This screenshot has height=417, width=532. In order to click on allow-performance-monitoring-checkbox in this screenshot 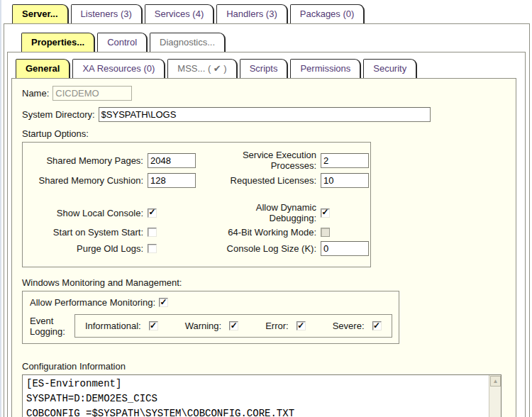, I will do `click(163, 302)`.